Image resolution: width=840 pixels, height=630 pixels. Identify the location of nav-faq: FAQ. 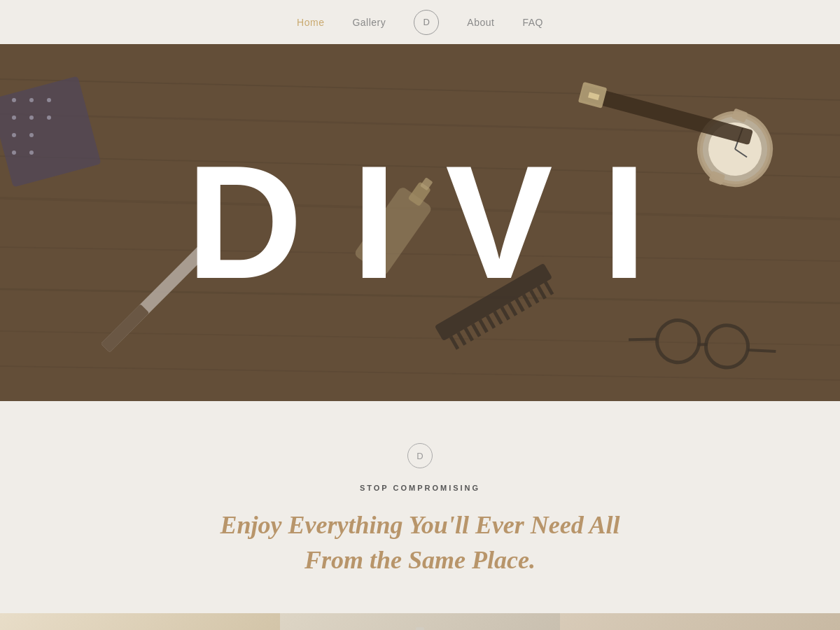
(533, 22).